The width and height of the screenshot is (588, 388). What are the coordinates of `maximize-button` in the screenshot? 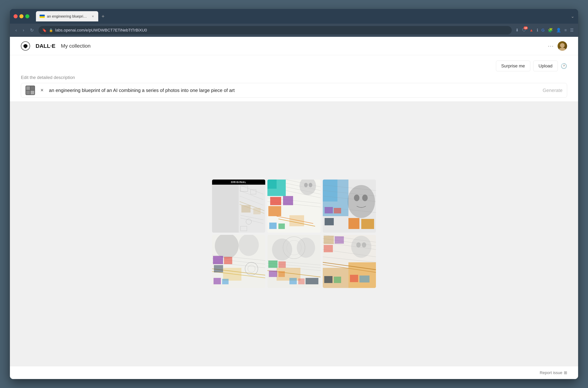 It's located at (27, 16).